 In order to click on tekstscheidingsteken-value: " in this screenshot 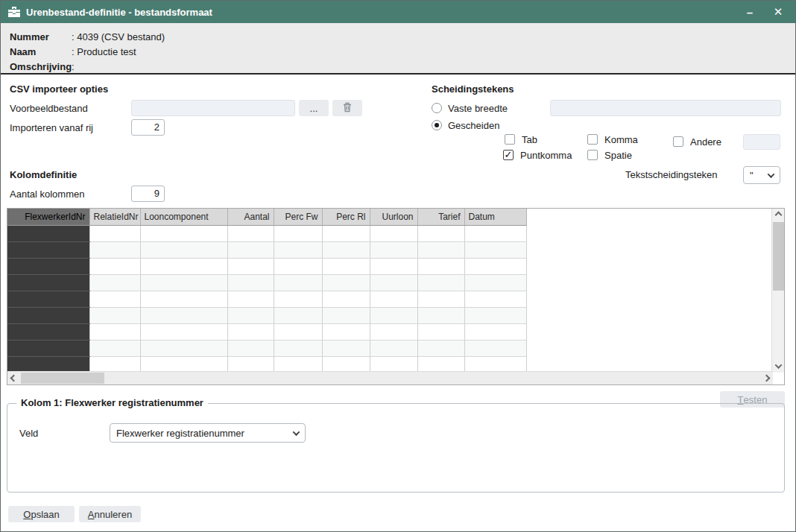, I will do `click(751, 176)`.